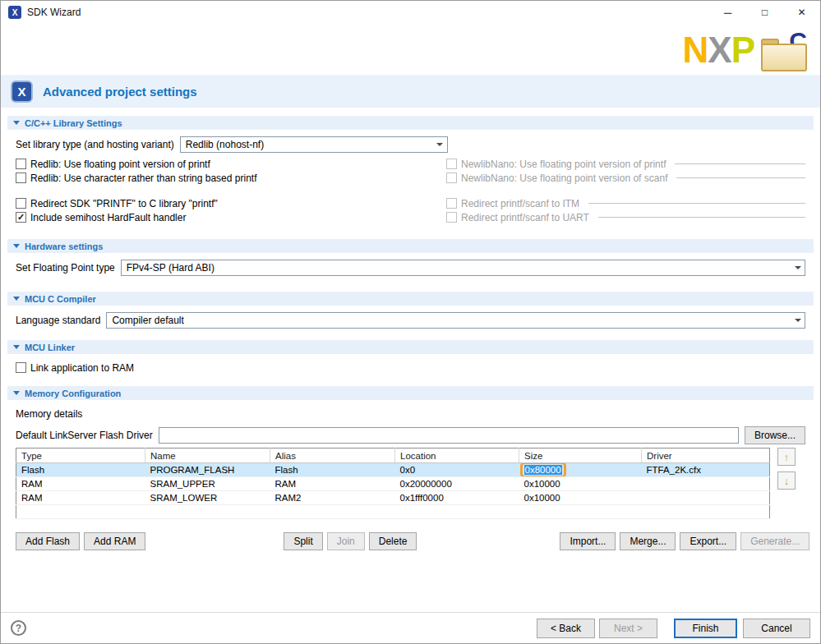  I want to click on checkbox-semihost-hardfault: ✓ Include semihost HardFault handler, so click(231, 217).